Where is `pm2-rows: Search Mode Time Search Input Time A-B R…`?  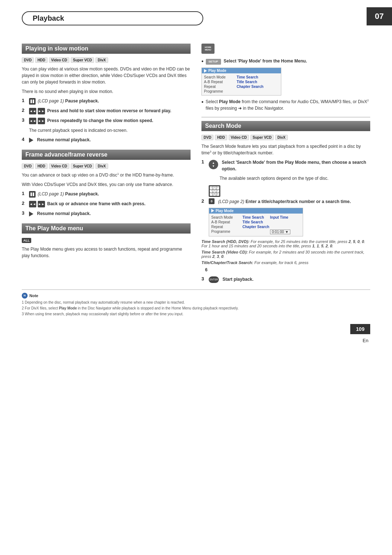 pm2-rows: Search Mode Time Search Input Time A-B R… is located at coordinates (256, 225).